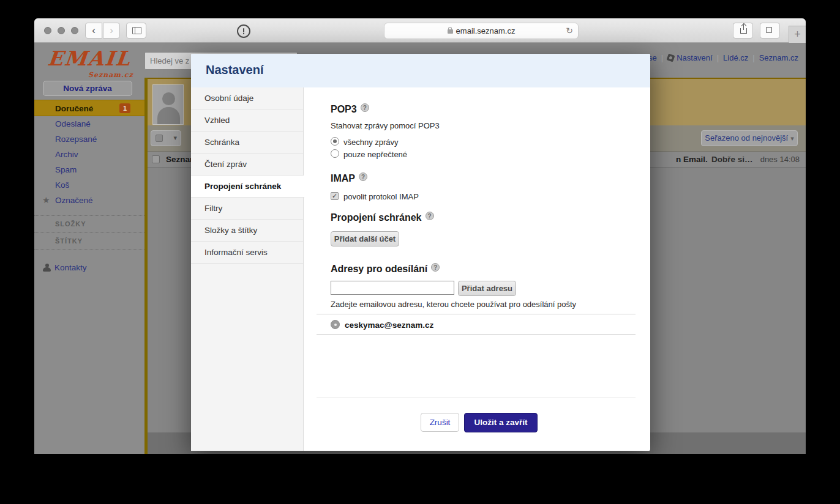 The width and height of the screenshot is (840, 504). What do you see at coordinates (94, 31) in the screenshot?
I see `back-button: ‹` at bounding box center [94, 31].